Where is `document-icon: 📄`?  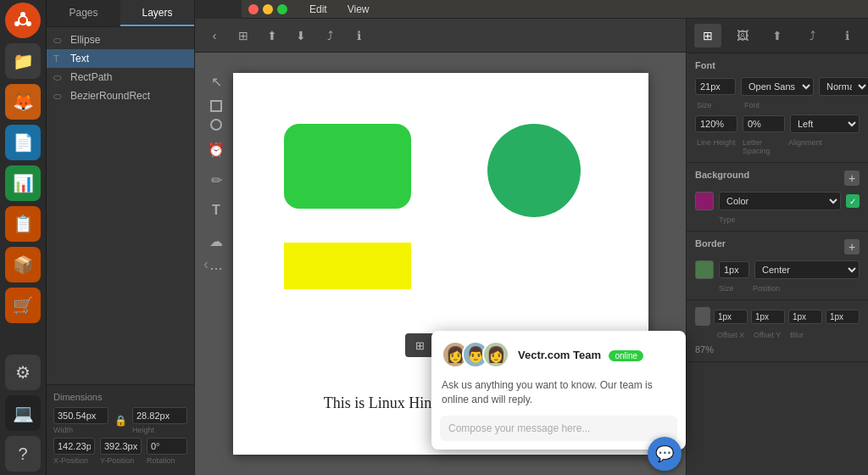
document-icon: 📄 is located at coordinates (23, 142).